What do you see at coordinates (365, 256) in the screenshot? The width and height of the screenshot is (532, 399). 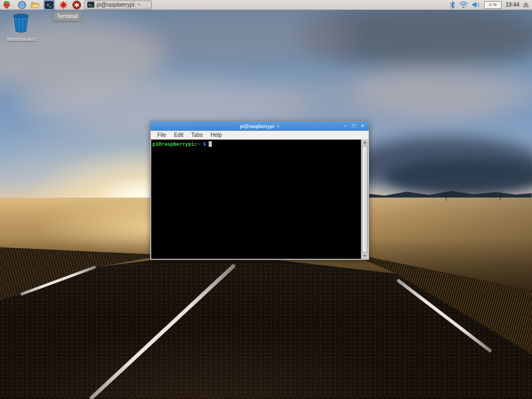 I see `scrollbar-down-arrow` at bounding box center [365, 256].